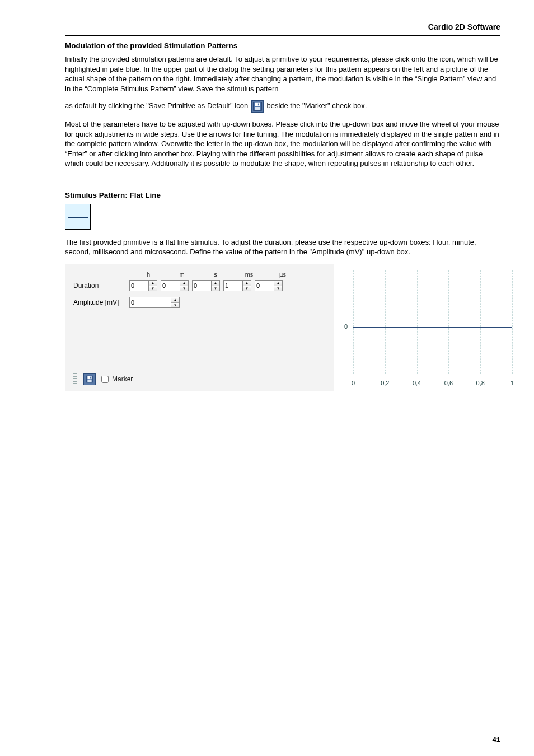  I want to click on paragraph-1b: as default by clicking the "Save Primiti…, so click(283, 106).